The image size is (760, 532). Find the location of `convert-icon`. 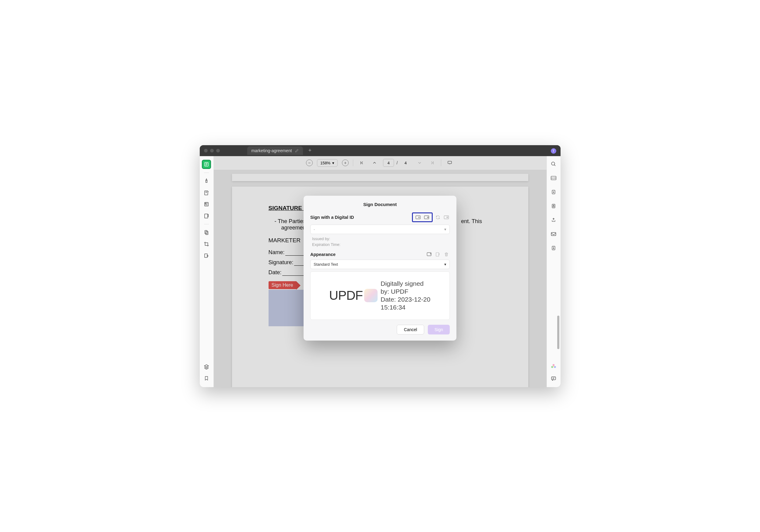

convert-icon is located at coordinates (553, 192).